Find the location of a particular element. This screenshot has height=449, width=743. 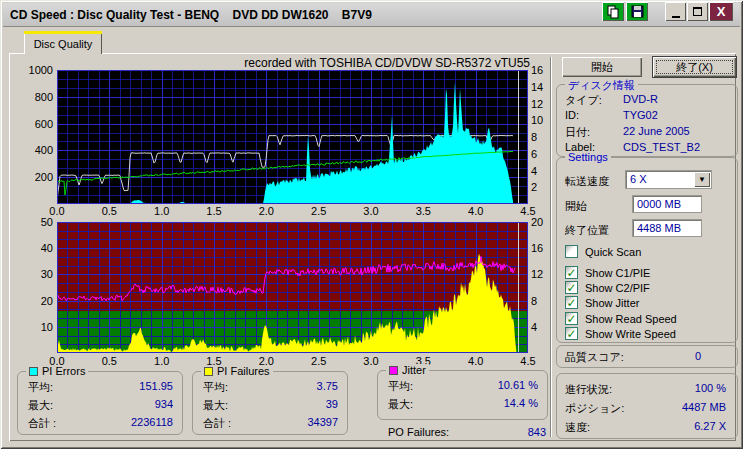

x-axis-tick: 4.0 is located at coordinates (476, 211).